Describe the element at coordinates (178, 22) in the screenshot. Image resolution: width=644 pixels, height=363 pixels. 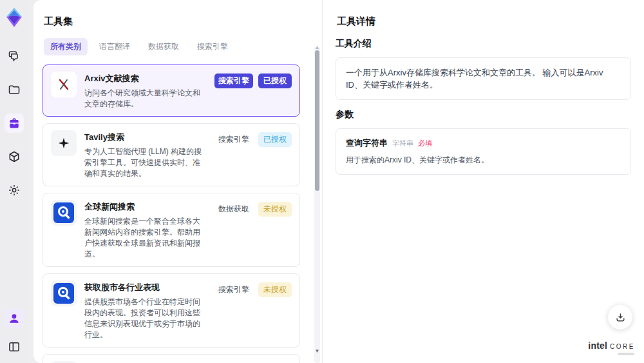
I see `page-title: 工具集` at that location.